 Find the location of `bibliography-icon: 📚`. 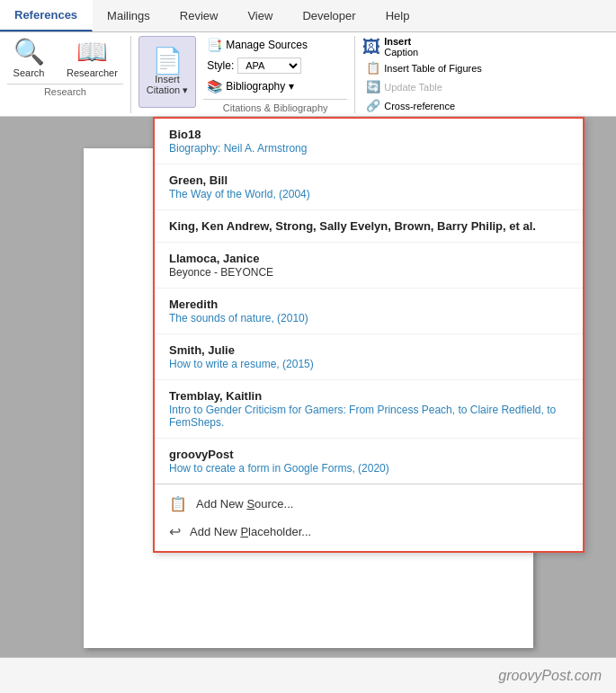

bibliography-icon: 📚 is located at coordinates (214, 86).